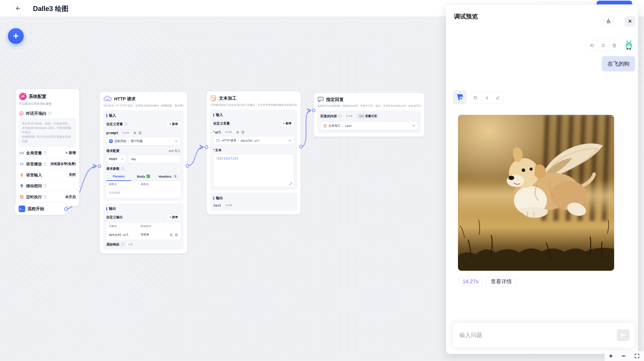 This screenshot has height=361, width=644. Describe the element at coordinates (144, 172) in the screenshot. I see `node-http-request: HTTP HTTP 请求 可以发出一个 HTTP 请求，实现更为复杂的操作（联网…` at that location.